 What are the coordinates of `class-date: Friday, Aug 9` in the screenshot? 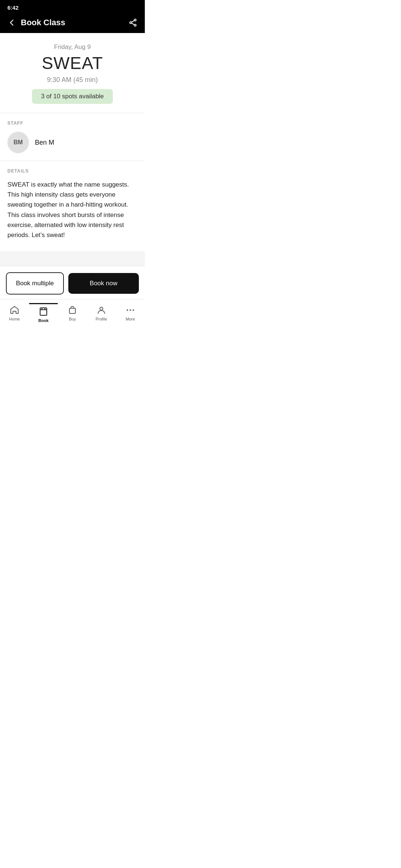 It's located at (72, 47).